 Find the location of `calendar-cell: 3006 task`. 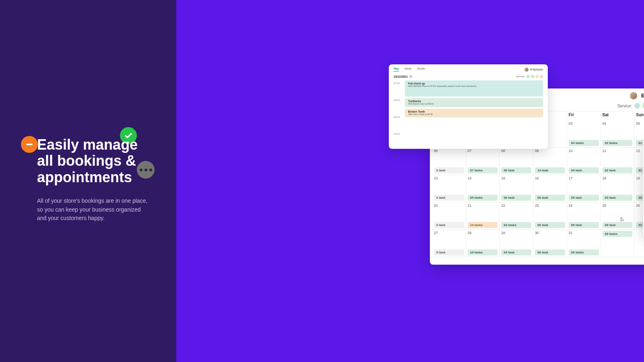

calendar-cell: 3006 task is located at coordinates (550, 243).